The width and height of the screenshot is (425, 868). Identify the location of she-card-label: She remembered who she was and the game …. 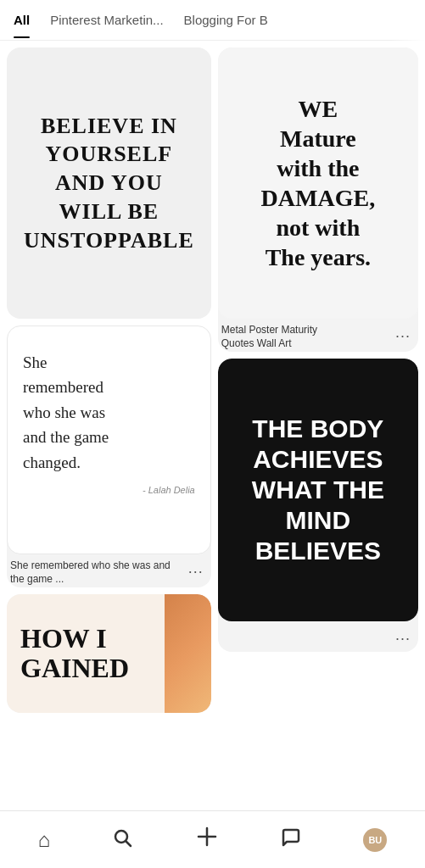
(97, 573).